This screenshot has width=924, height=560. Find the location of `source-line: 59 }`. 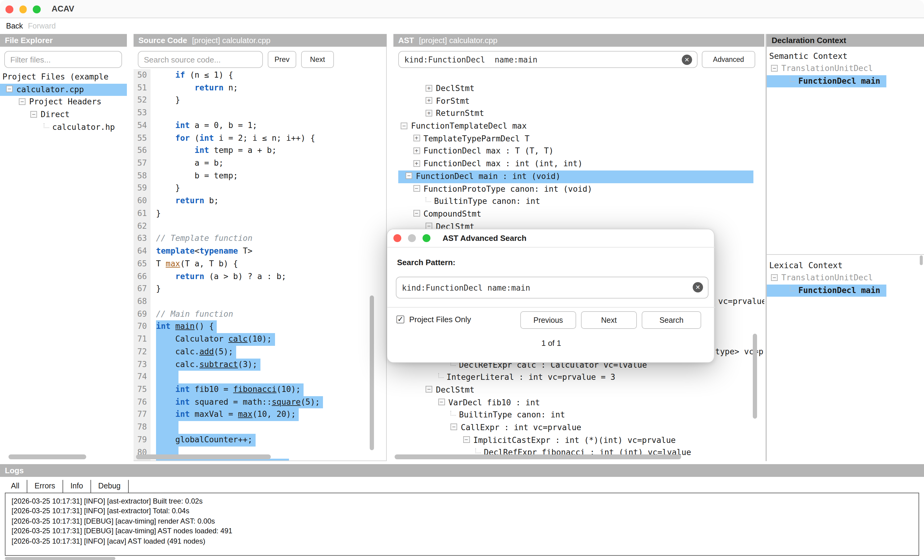

source-line: 59 } is located at coordinates (260, 189).